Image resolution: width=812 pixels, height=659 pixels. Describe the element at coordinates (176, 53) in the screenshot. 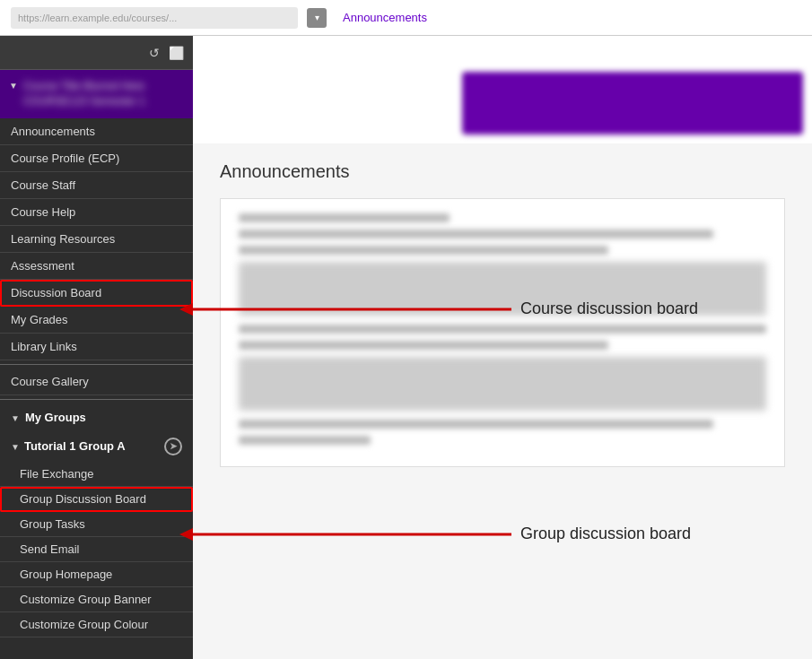

I see `window-icon: ⬜` at that location.